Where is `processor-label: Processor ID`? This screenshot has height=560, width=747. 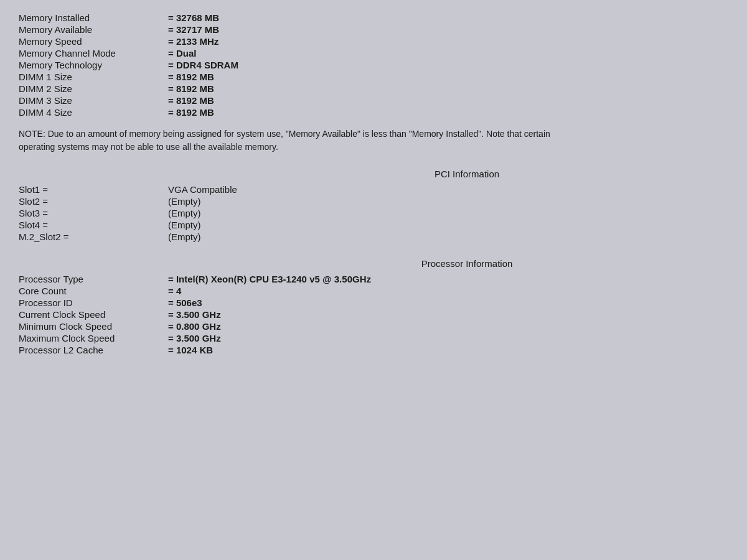
processor-label: Processor ID is located at coordinates (93, 302).